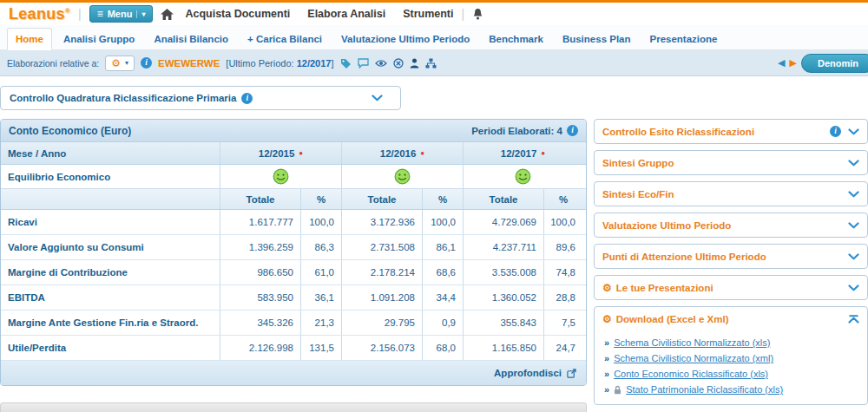  Describe the element at coordinates (431, 63) in the screenshot. I see `sitemap-icon` at that location.